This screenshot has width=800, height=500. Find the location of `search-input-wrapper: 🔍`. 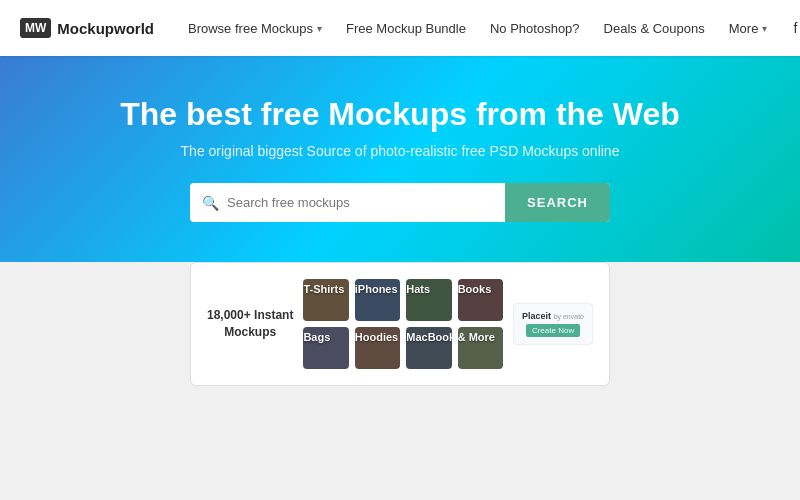

search-input-wrapper: 🔍 is located at coordinates (348, 202).